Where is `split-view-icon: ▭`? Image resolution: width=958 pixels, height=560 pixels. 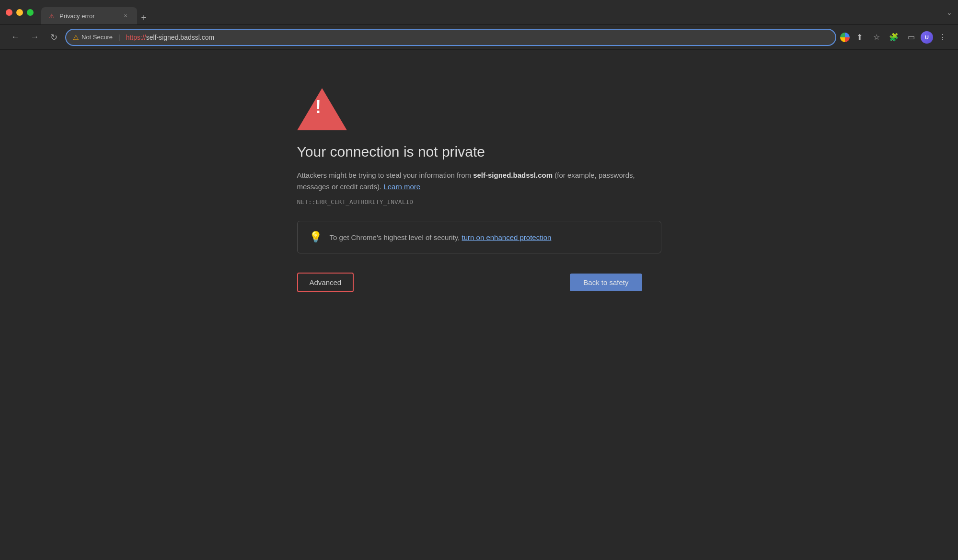
split-view-icon: ▭ is located at coordinates (911, 37).